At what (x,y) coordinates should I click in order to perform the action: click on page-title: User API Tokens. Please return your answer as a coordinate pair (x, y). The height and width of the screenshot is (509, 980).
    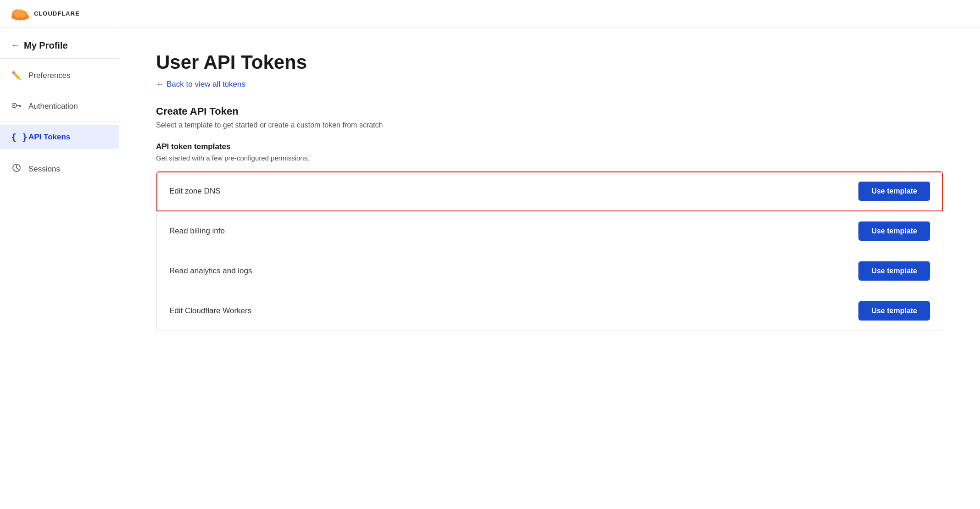
    Looking at the image, I should click on (550, 62).